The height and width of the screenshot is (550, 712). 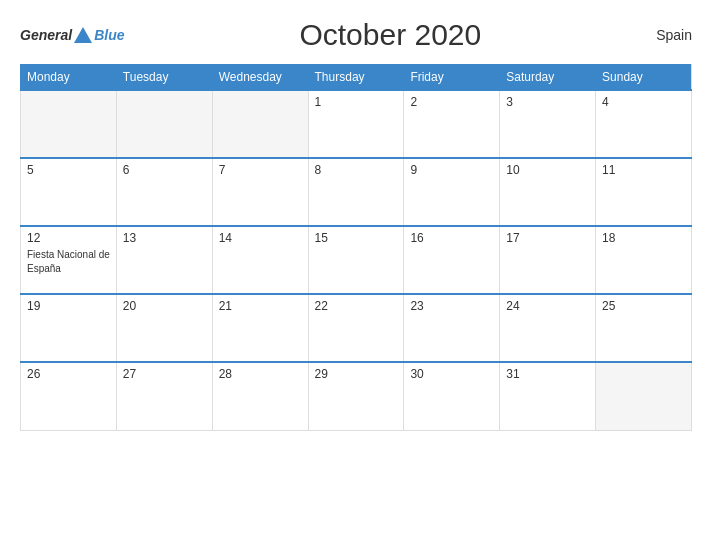 I want to click on calendar-title: October 2020, so click(x=390, y=35).